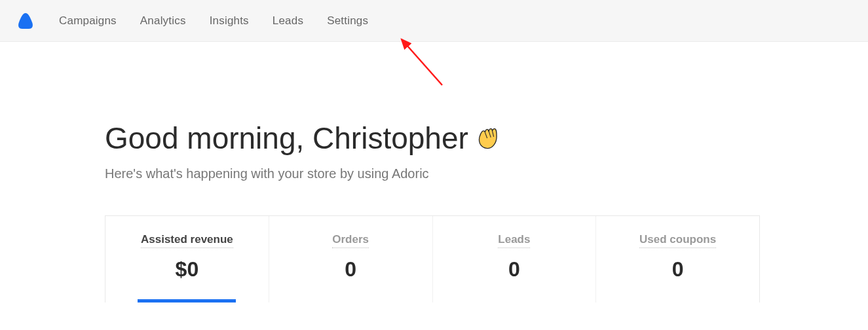  What do you see at coordinates (434, 138) in the screenshot?
I see `greeting-heading: Good morning, Christopher` at bounding box center [434, 138].